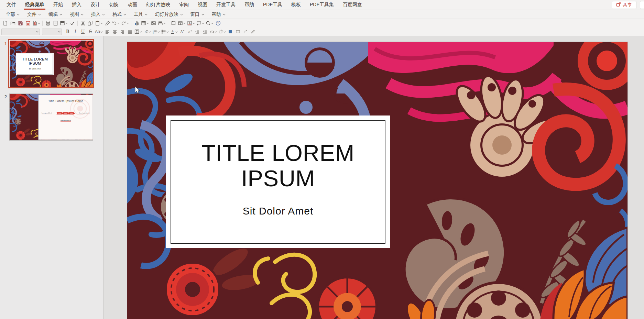 Image resolution: width=644 pixels, height=319 pixels. Describe the element at coordinates (5, 23) in the screenshot. I see `new-file-icon` at that location.